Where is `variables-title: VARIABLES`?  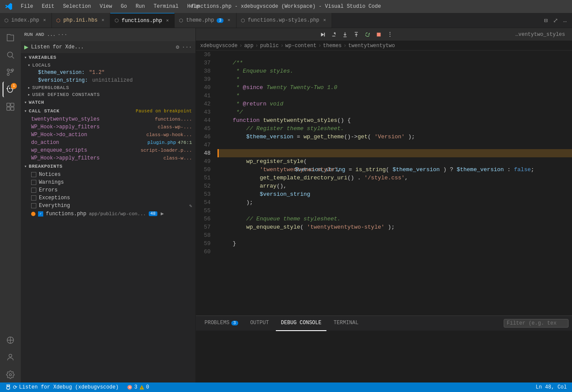 variables-title: VARIABLES is located at coordinates (43, 57).